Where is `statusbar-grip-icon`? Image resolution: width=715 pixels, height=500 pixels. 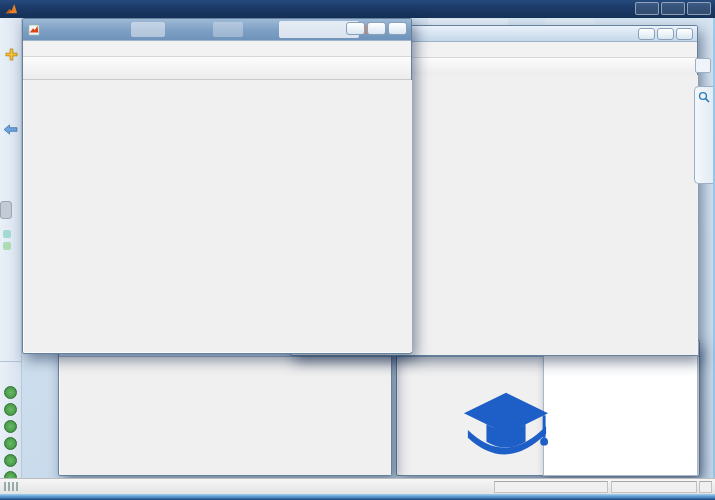
statusbar-grip-icon is located at coordinates (12, 486).